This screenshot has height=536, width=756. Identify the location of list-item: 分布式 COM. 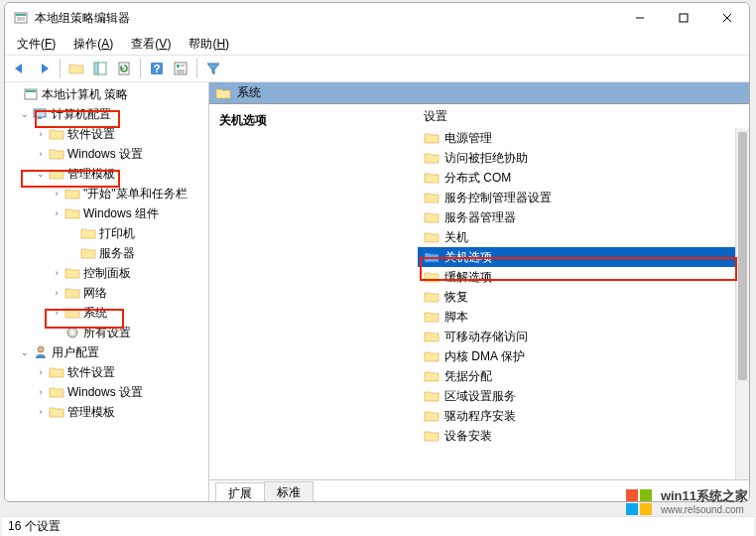
(583, 178).